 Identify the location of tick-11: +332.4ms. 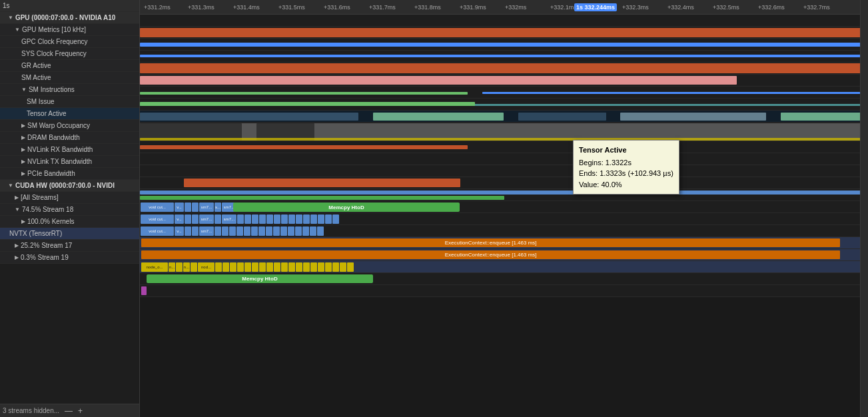
(681, 7).